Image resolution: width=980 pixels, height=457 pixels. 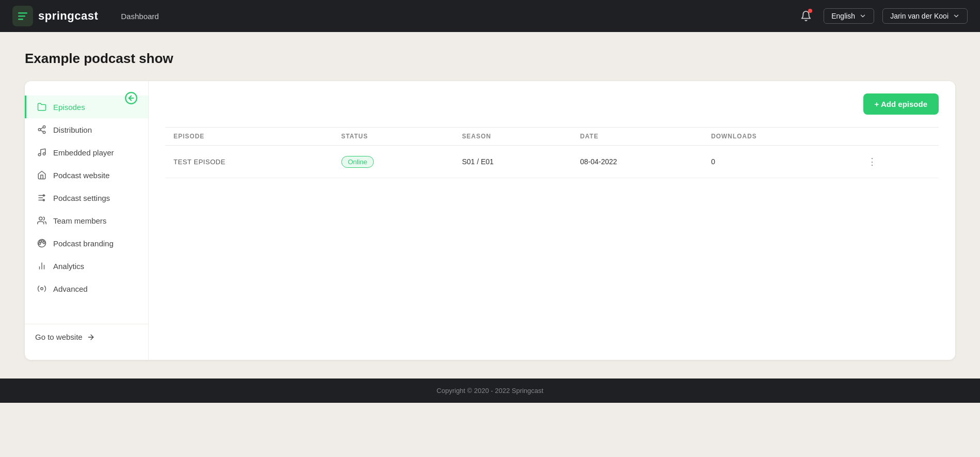 What do you see at coordinates (87, 266) in the screenshot?
I see `sidebar-item-analytics: Analytics` at bounding box center [87, 266].